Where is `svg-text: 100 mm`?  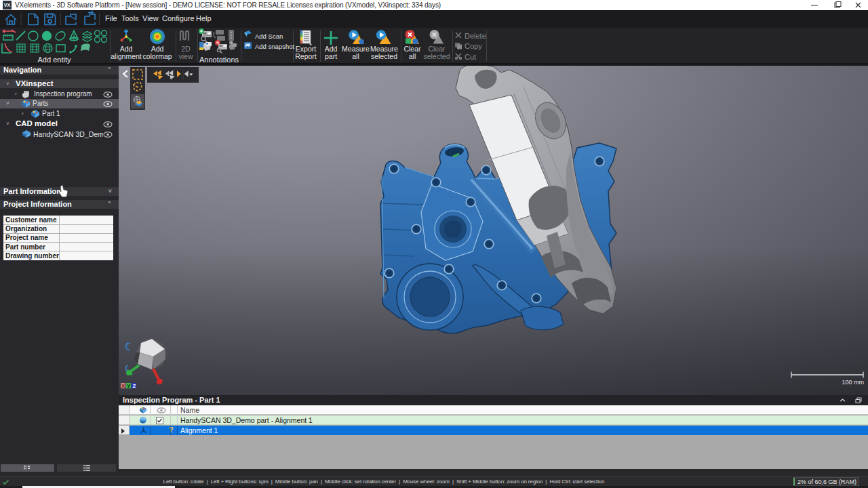 svg-text: 100 mm is located at coordinates (853, 382).